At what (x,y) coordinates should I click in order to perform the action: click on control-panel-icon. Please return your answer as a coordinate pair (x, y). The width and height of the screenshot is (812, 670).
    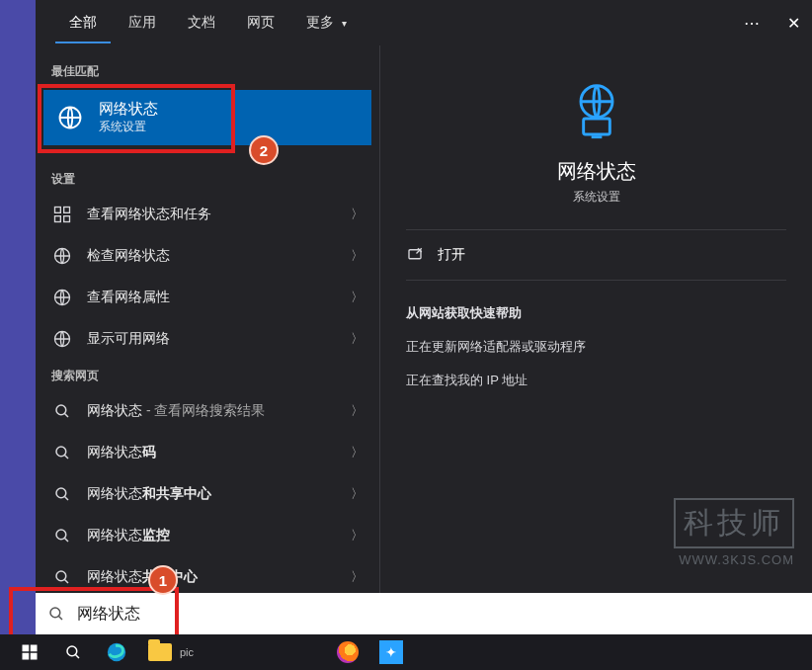
    Looking at the image, I should click on (62, 214).